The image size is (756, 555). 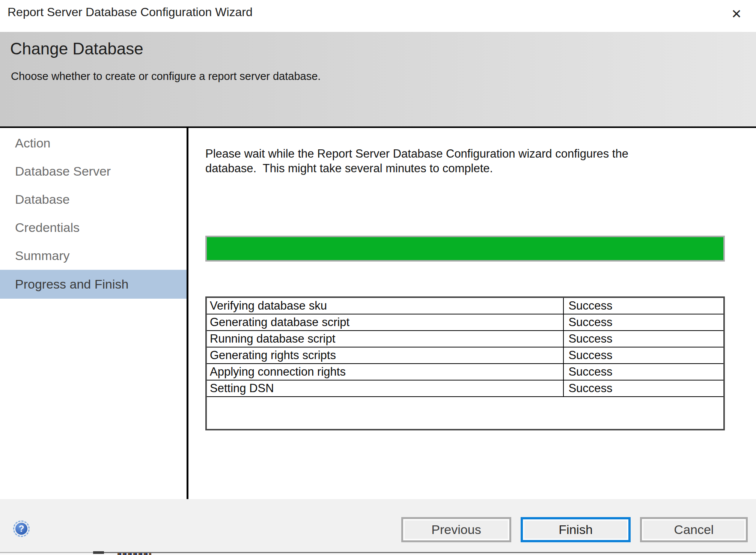 I want to click on table-row: Verifying database sku Success, so click(x=465, y=306).